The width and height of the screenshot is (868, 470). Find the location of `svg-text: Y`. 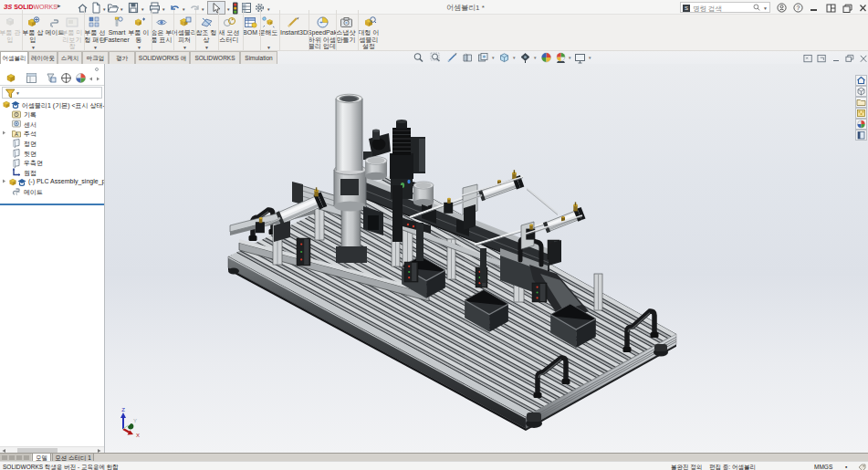

svg-text: Y is located at coordinates (135, 421).